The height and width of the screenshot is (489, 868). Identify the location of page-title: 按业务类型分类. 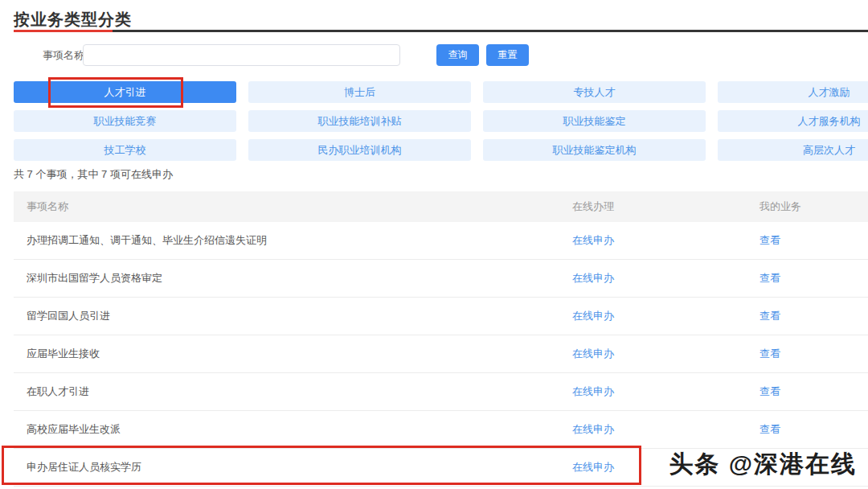
(72, 19).